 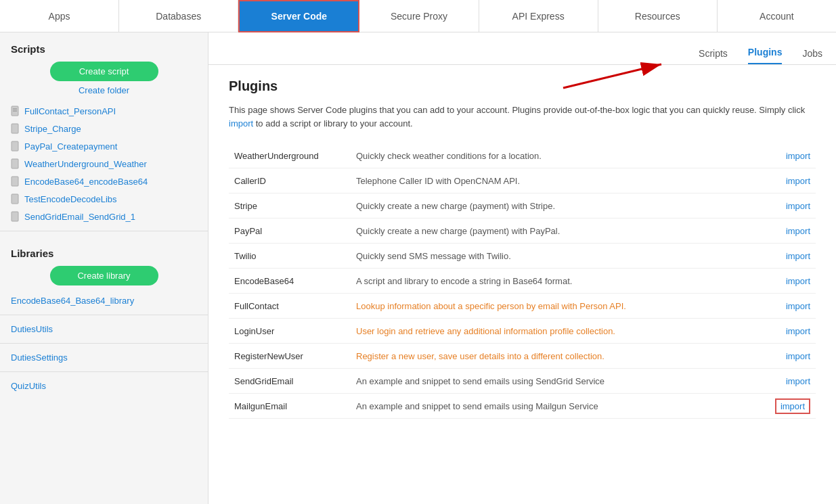 I want to click on sidebar-item-weather: WeatherUnderground_Weather, so click(x=104, y=164).